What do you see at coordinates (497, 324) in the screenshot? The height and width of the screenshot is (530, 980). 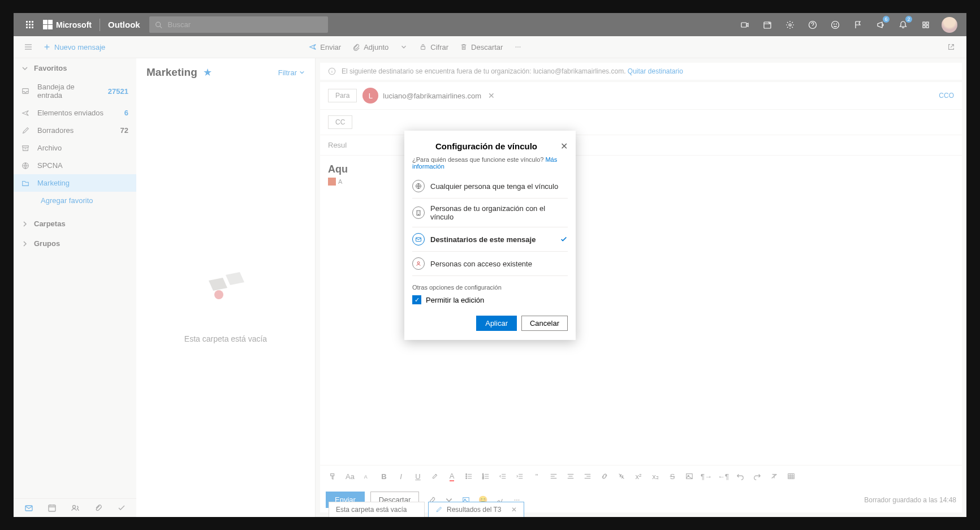 I see `apply-button: Aplicar` at bounding box center [497, 324].